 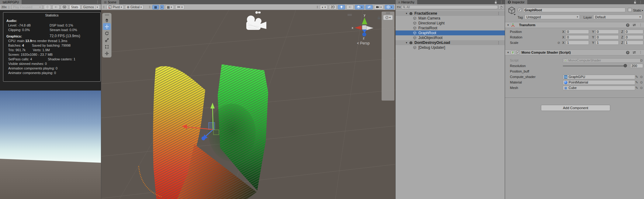 I want to click on search-input, so click(x=451, y=7).